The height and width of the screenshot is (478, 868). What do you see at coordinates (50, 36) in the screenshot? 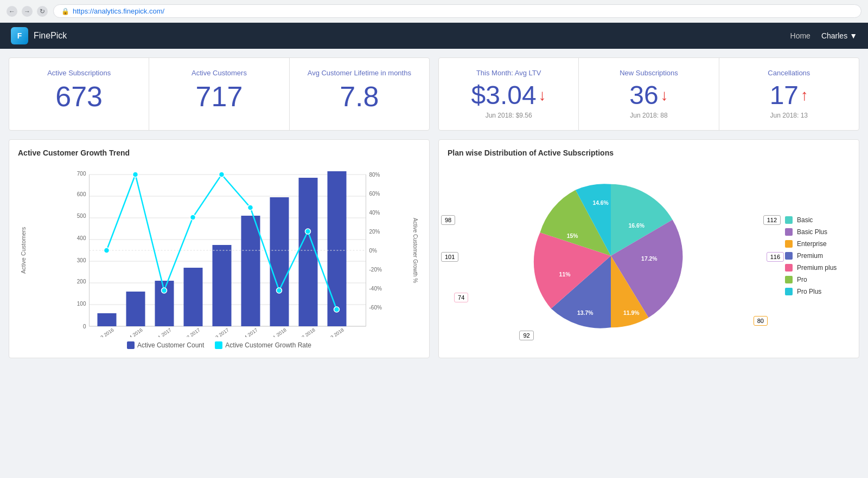
I see `brand-name: FinePick` at bounding box center [50, 36].